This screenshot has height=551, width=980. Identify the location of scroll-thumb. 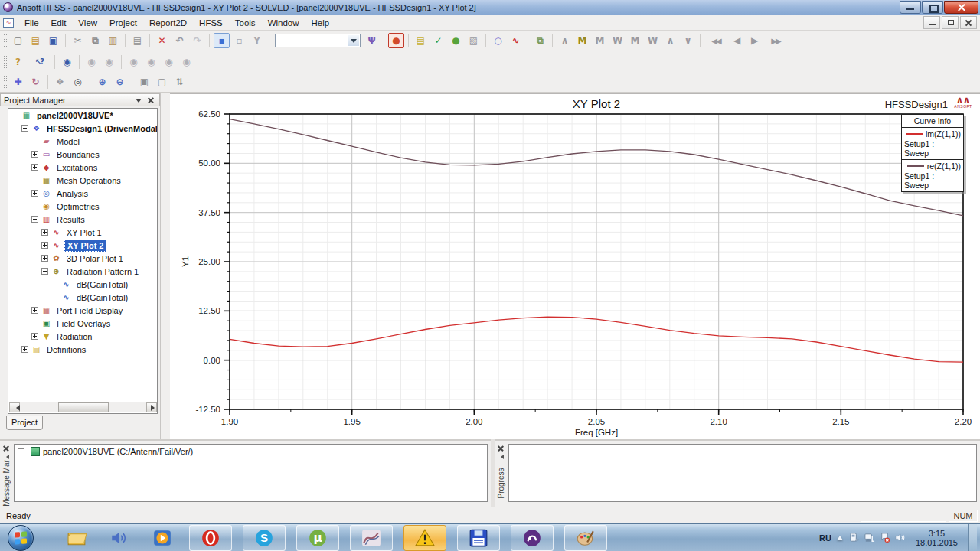
(83, 407).